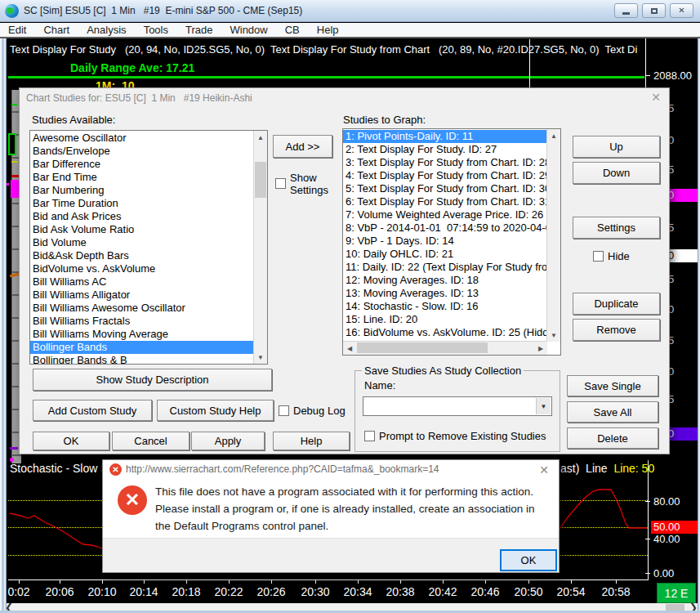 The height and width of the screenshot is (613, 700). What do you see at coordinates (544, 470) in the screenshot?
I see `error-close-icon: ✕` at bounding box center [544, 470].